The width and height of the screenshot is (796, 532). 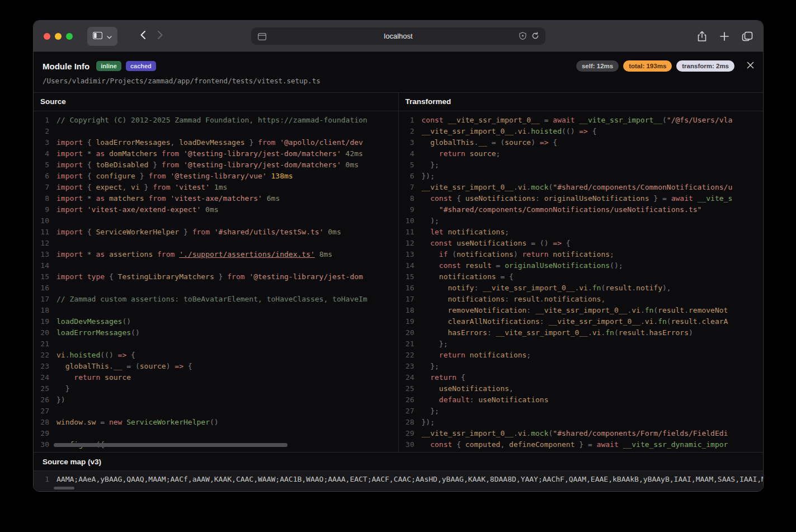 What do you see at coordinates (581, 232) in the screenshot?
I see `code-line: 11 let notifications;` at bounding box center [581, 232].